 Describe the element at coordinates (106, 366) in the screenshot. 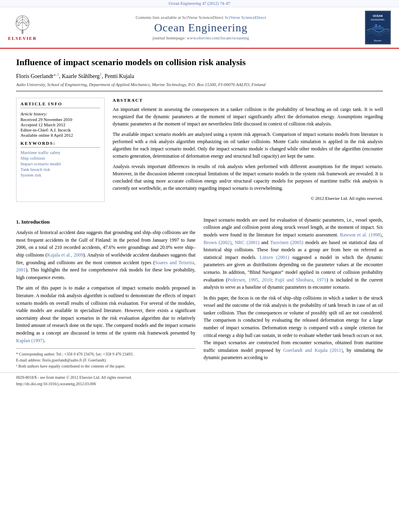

I see `footnote-note1: ¹ Both authors have equally contributed …` at that location.